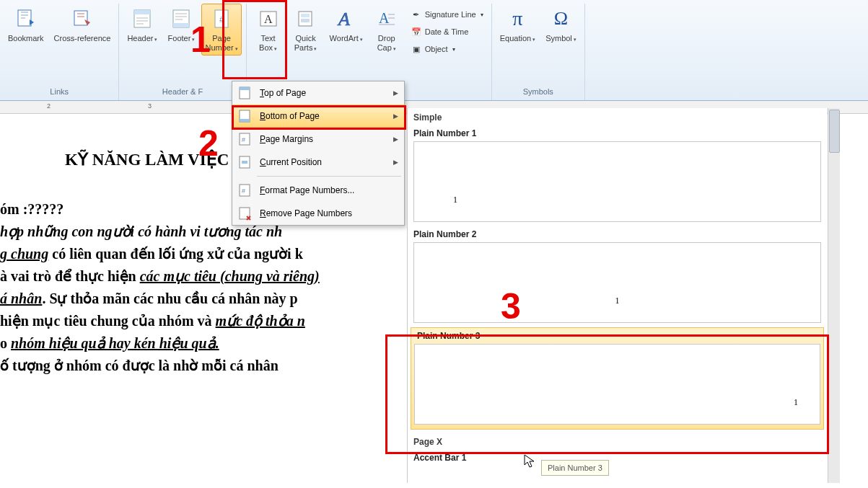  What do you see at coordinates (318, 93) in the screenshot?
I see `menu-top-of-page: Top of Page ▶` at bounding box center [318, 93].